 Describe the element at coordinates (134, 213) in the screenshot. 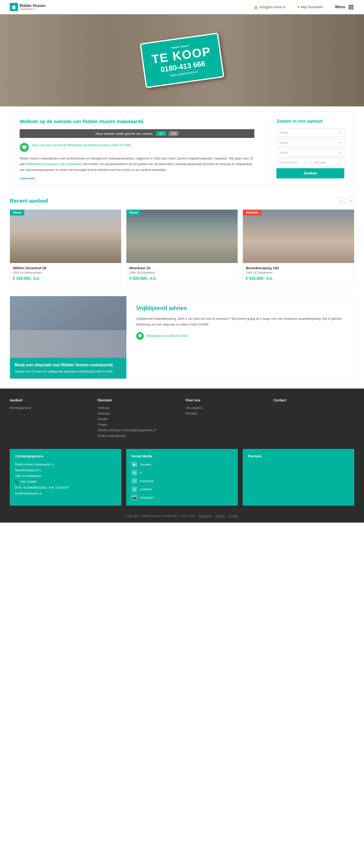

I see `property-badge-2: Nieuw` at that location.